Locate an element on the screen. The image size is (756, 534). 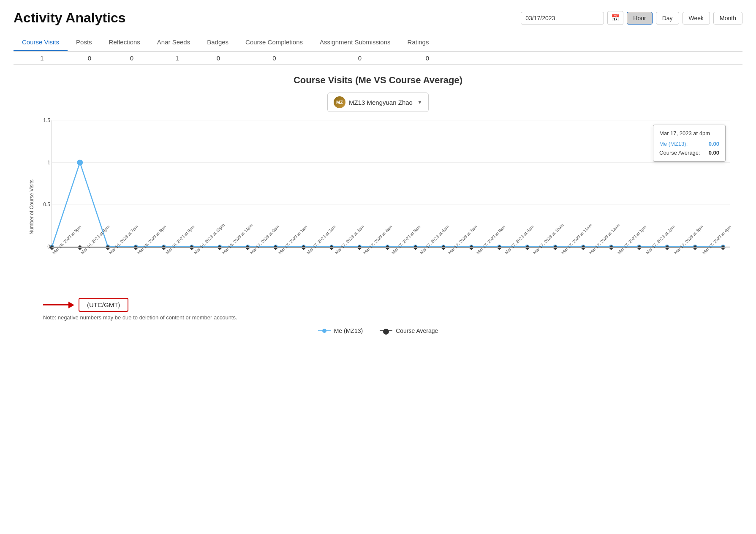
count-reflections: 0 is located at coordinates (132, 58).